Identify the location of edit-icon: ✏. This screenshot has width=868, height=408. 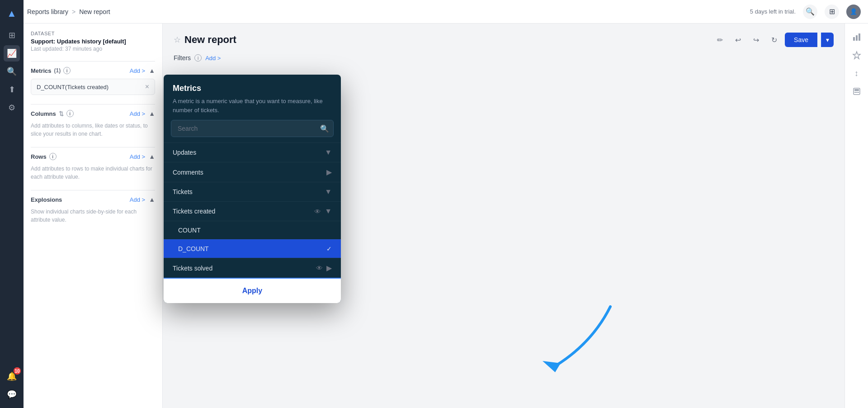
(720, 40).